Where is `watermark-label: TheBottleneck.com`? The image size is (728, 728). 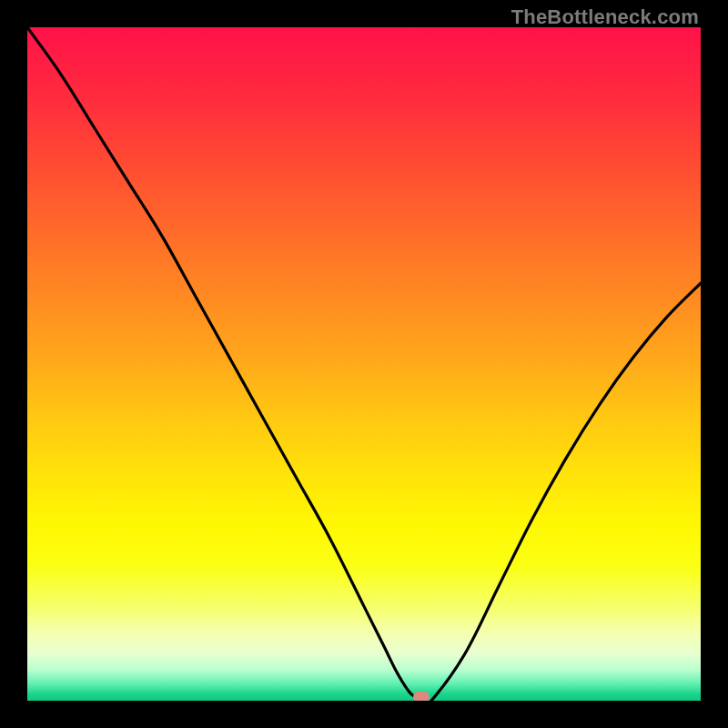
watermark-label: TheBottleneck.com is located at coordinates (605, 17).